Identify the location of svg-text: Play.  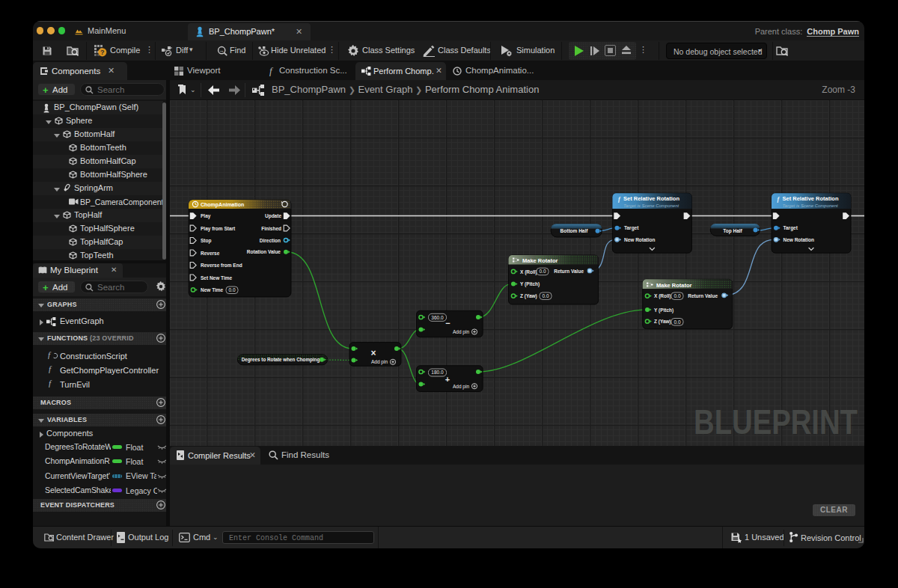
(206, 216).